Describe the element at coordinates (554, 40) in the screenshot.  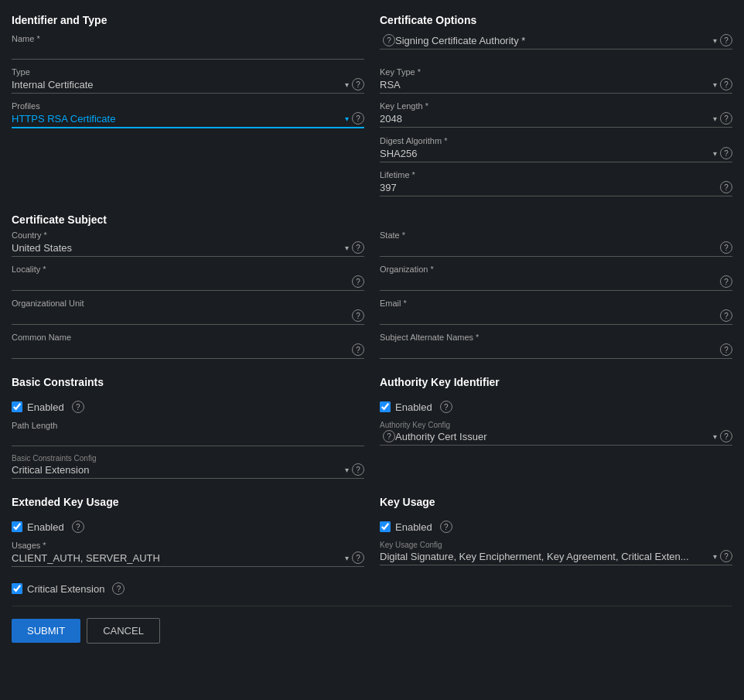
I see `signing-ca-select: Signing Certificate Authority *` at that location.